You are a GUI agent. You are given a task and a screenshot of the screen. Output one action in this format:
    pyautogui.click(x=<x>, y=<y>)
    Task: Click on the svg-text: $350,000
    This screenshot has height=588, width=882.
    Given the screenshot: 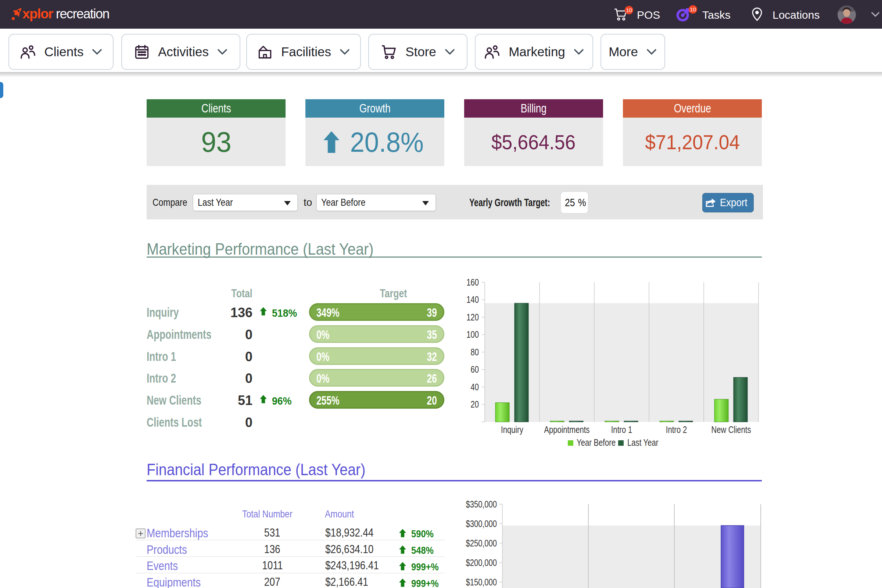 What is the action you would take?
    pyautogui.click(x=482, y=504)
    